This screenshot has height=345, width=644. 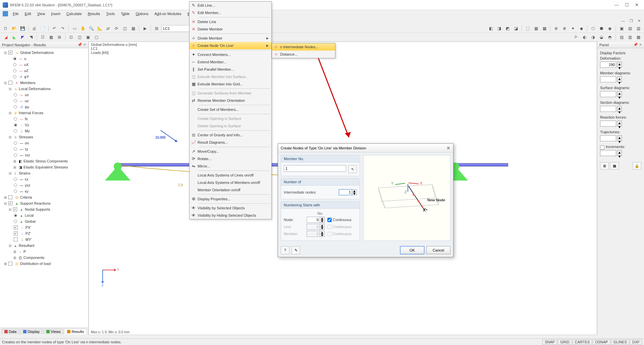 I want to click on data-button: ⊞, so click(x=157, y=28).